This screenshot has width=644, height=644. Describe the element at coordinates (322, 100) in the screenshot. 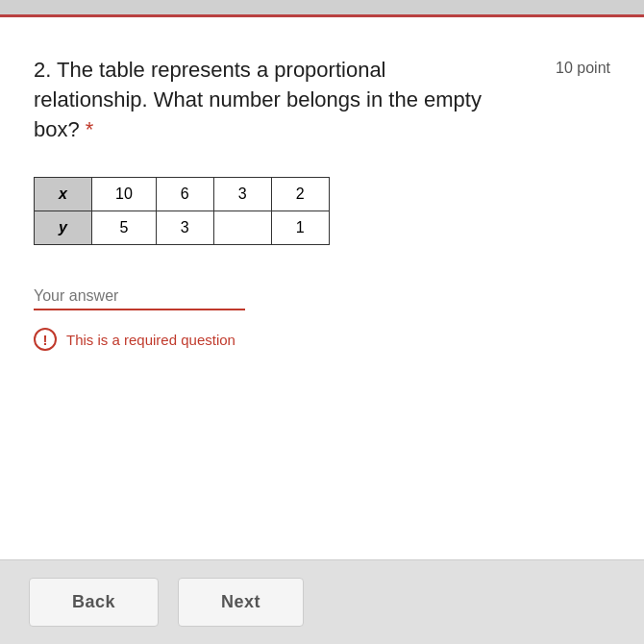

I see `question-header: 2. The table represents a proportional r…` at that location.